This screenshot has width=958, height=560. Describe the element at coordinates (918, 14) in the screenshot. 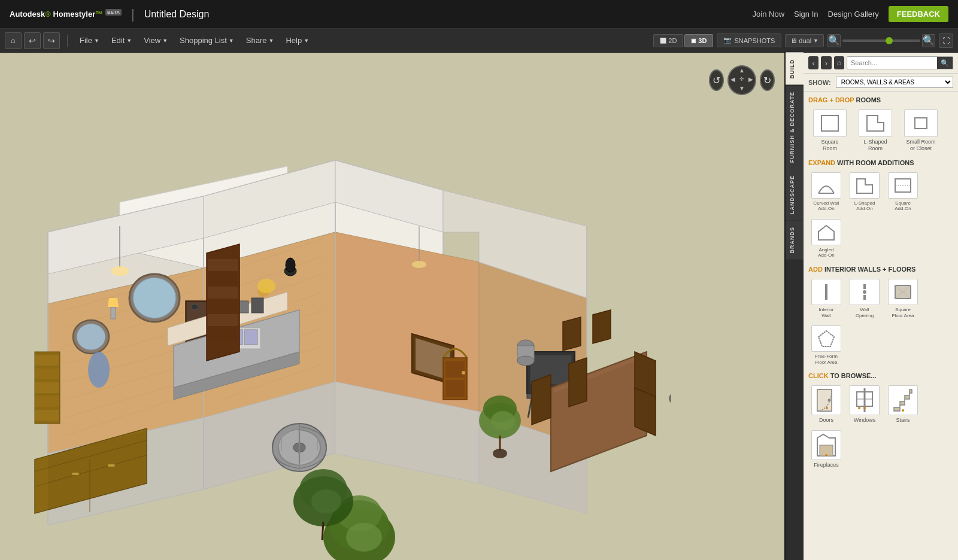

I see `feedback-button: FEEDBACK` at that location.